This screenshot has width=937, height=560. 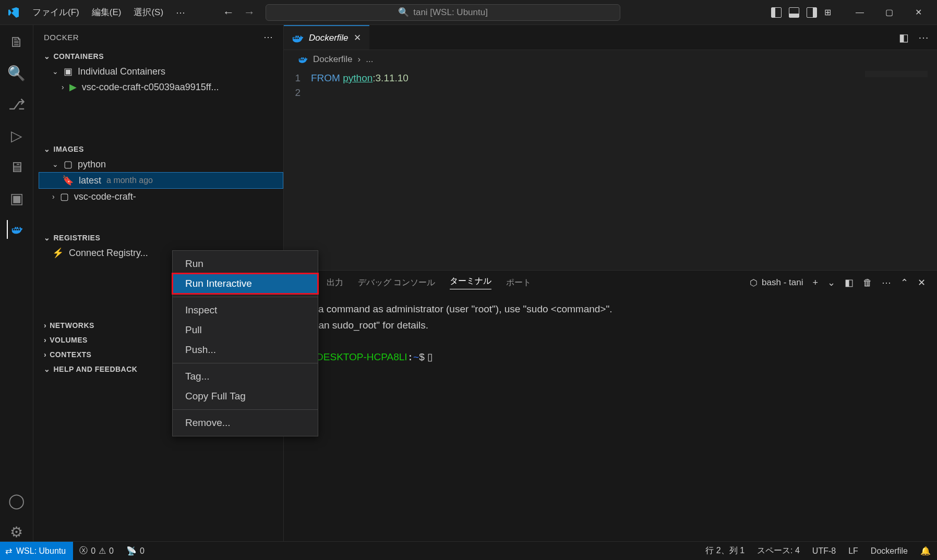 I want to click on containers-group: ⌄▣Individual Containers, so click(x=161, y=71).